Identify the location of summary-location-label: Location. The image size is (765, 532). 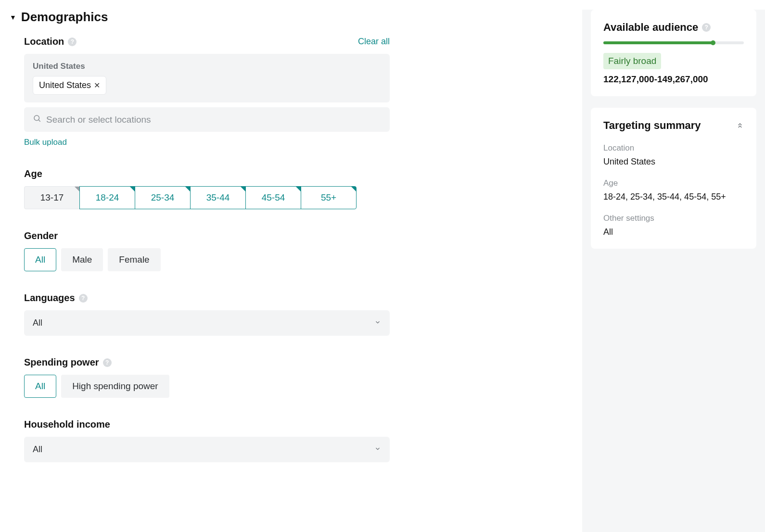
(674, 148).